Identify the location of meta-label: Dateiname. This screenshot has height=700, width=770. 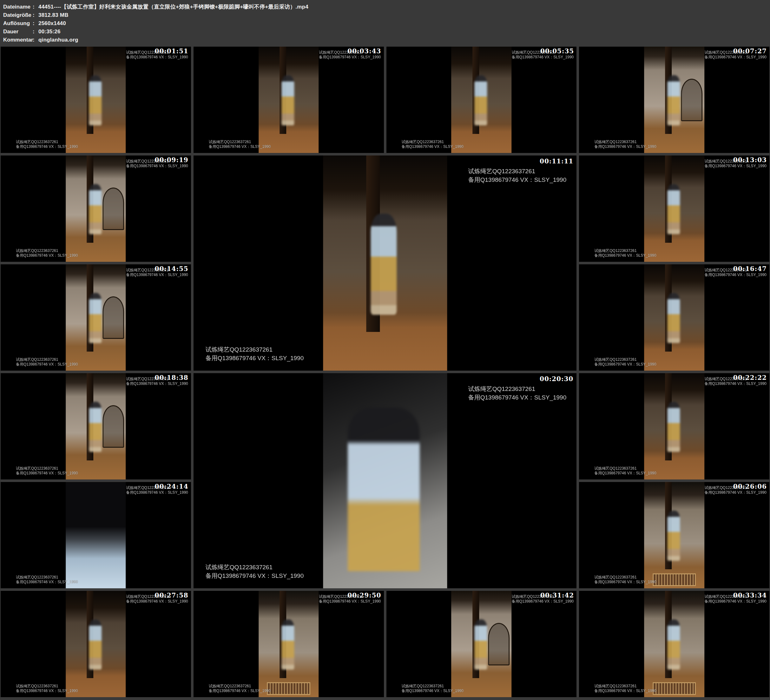
(18, 7).